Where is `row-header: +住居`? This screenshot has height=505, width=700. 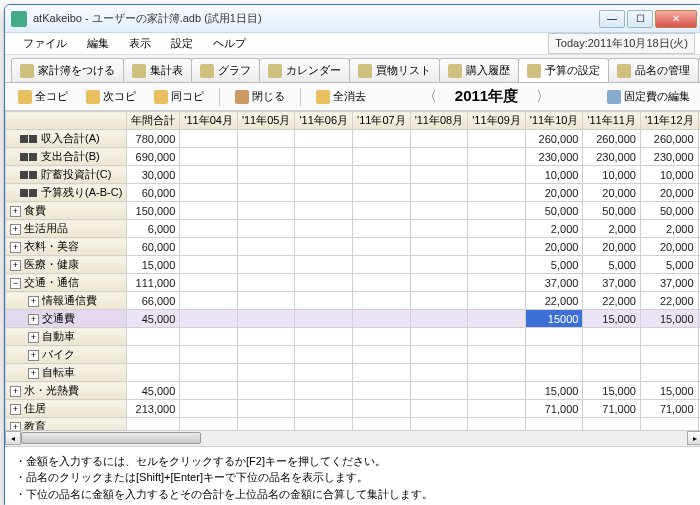 row-header: +住居 is located at coordinates (66, 409).